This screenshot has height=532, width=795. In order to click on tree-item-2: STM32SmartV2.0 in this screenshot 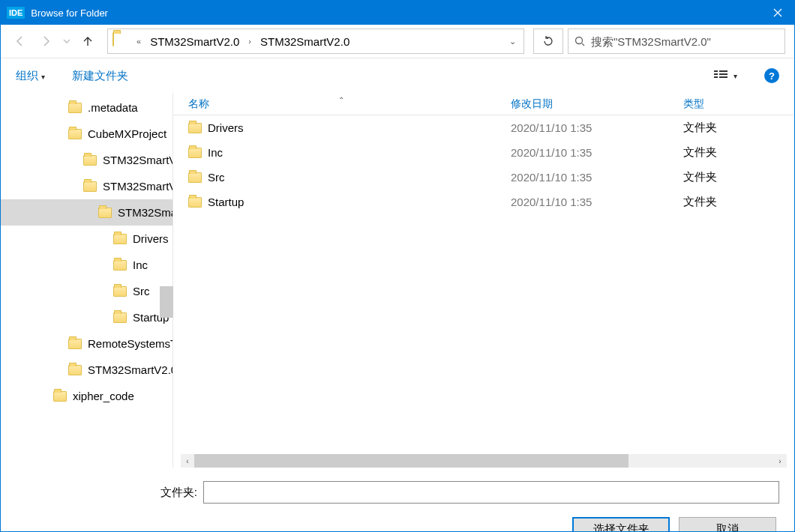, I will do `click(87, 160)`.